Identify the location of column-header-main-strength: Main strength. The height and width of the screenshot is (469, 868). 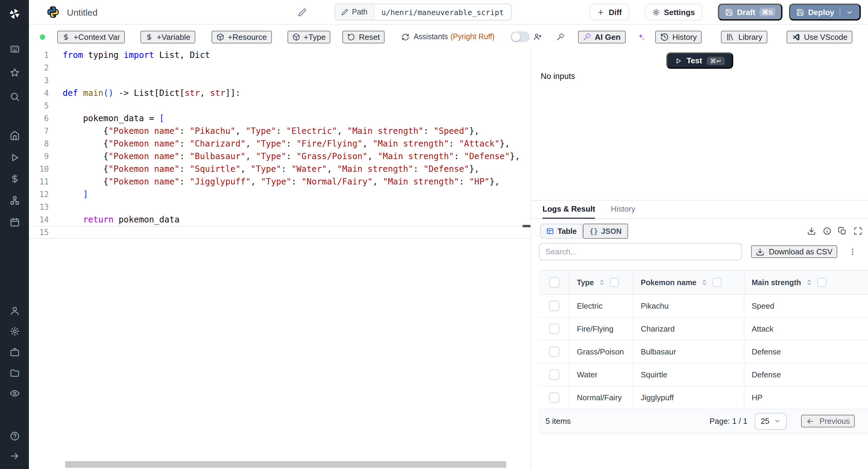
(806, 282).